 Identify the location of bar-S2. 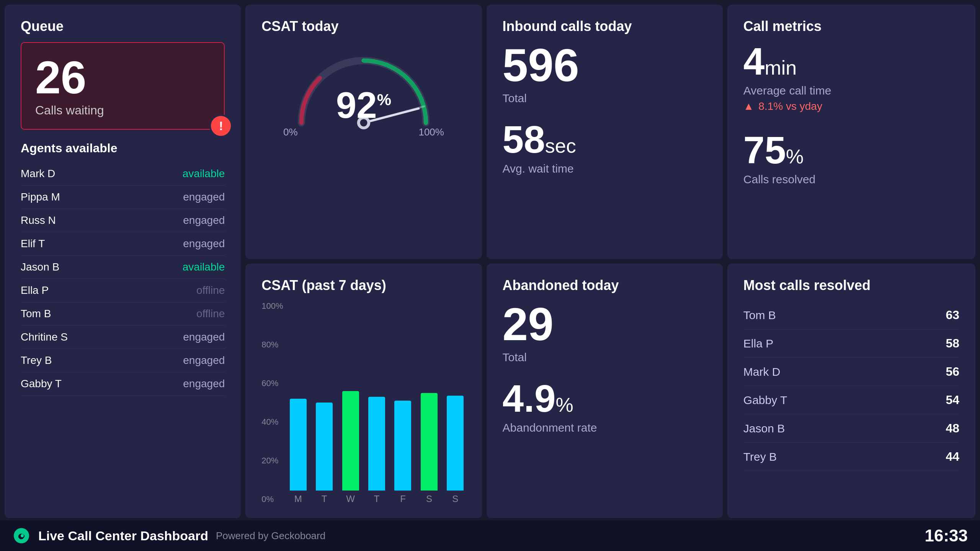
(455, 443).